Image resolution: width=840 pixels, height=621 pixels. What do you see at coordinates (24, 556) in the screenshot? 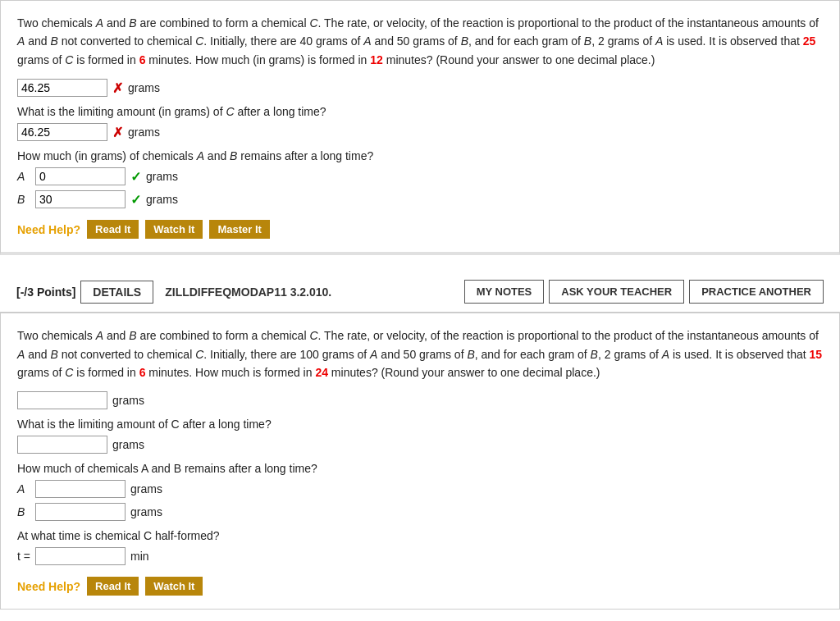
I see `t-label: t =` at bounding box center [24, 556].